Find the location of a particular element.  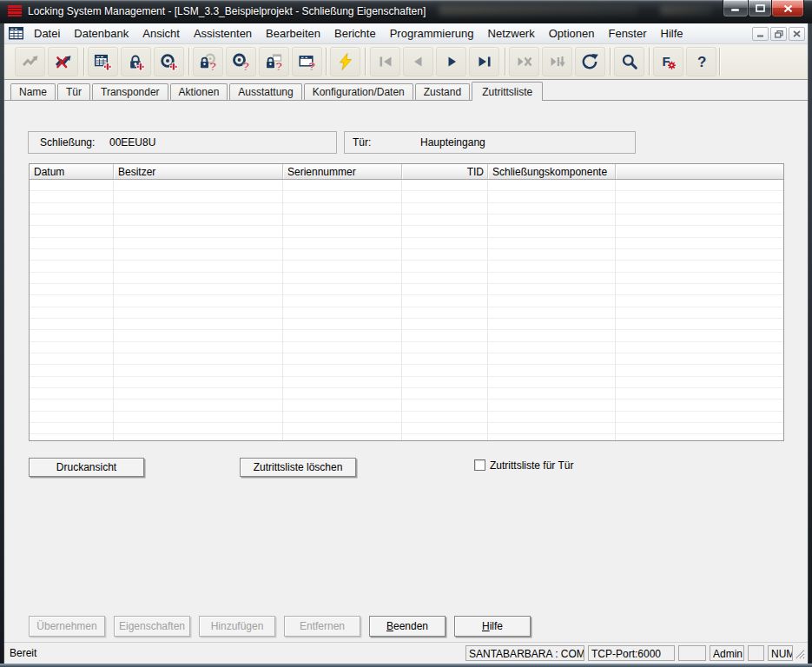

menu-optionen: Optionen is located at coordinates (571, 33).